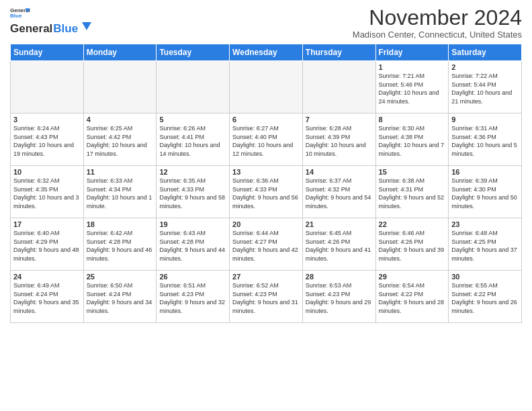 The image size is (532, 411). What do you see at coordinates (412, 172) in the screenshot?
I see `day-number: 15` at bounding box center [412, 172].